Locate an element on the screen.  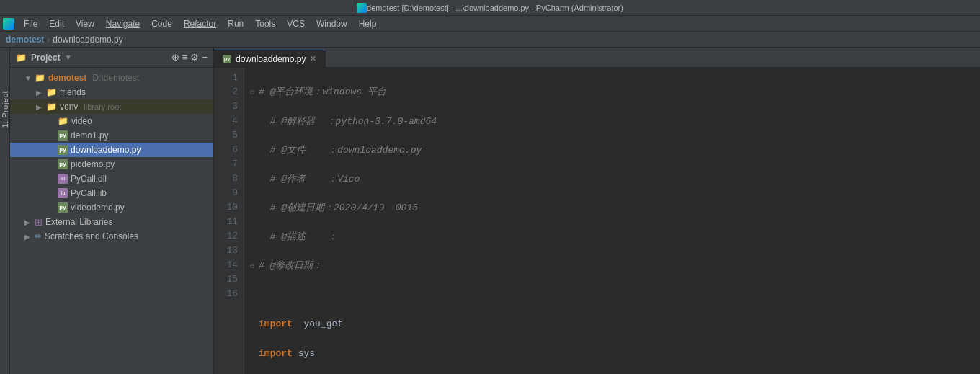
downloaddemo-icon: py is located at coordinates (63, 150).